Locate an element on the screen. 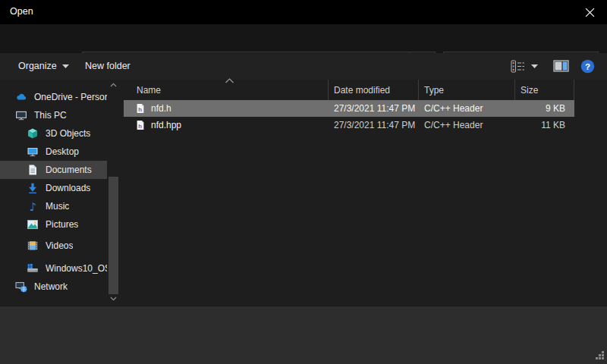 Image resolution: width=607 pixels, height=364 pixels. sort-ascending-icon is located at coordinates (229, 80).